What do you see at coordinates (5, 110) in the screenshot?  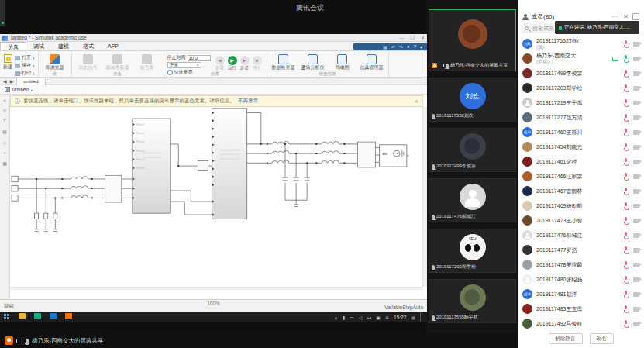 I see `zoom-icon: ⊙` at bounding box center [5, 110].